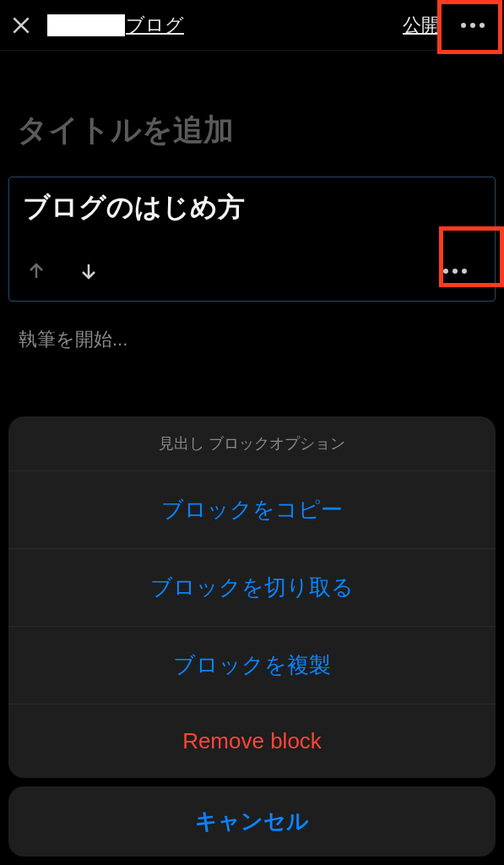 The width and height of the screenshot is (504, 865). What do you see at coordinates (252, 271) in the screenshot?
I see `block-toolbar` at bounding box center [252, 271].